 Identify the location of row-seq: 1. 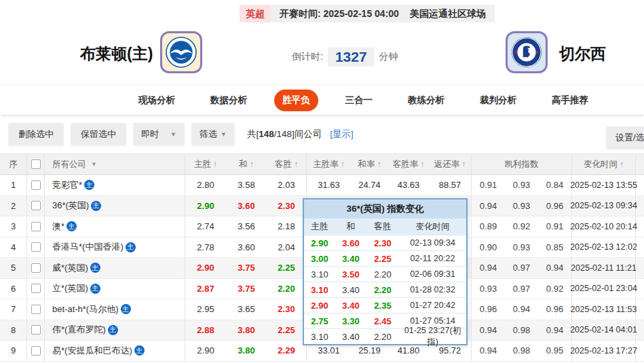
(14, 185).